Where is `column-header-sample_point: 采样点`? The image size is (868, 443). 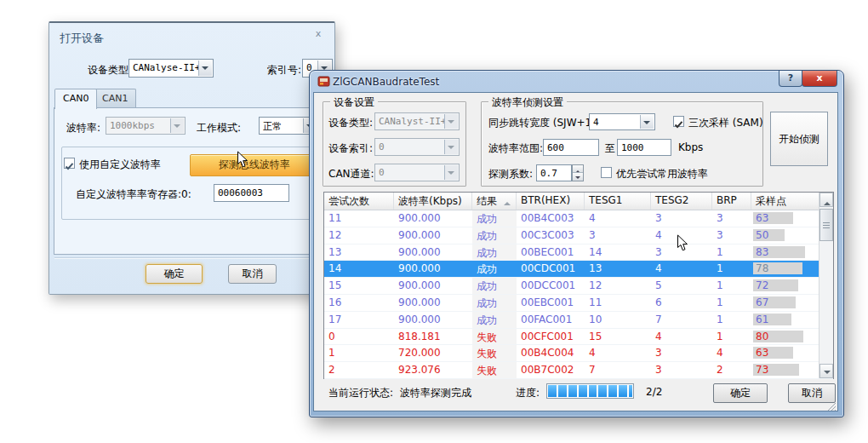
column-header-sample_point: 采样点 is located at coordinates (785, 201).